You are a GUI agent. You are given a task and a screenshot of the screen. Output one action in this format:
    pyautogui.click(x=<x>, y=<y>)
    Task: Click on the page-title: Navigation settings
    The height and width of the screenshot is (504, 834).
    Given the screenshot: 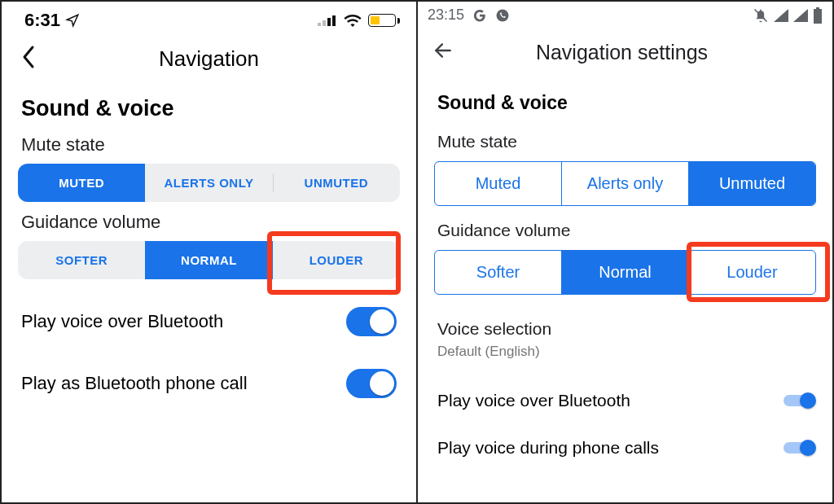 What is the action you would take?
    pyautogui.click(x=622, y=52)
    